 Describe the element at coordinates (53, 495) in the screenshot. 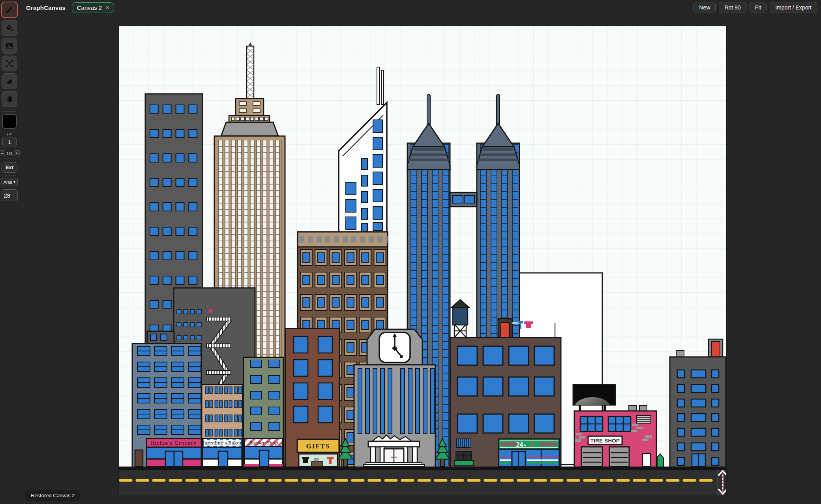

I see `status-toast: Restored Canvas 2` at that location.